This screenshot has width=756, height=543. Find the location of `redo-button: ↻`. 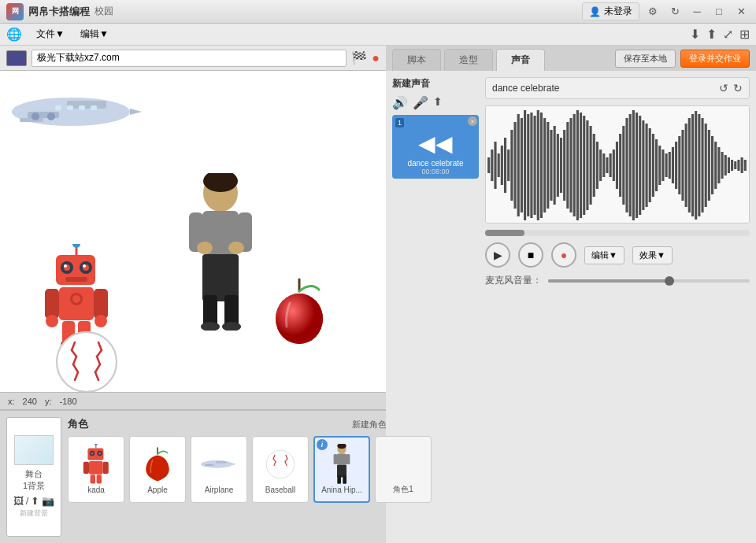

redo-button: ↻ is located at coordinates (738, 88).